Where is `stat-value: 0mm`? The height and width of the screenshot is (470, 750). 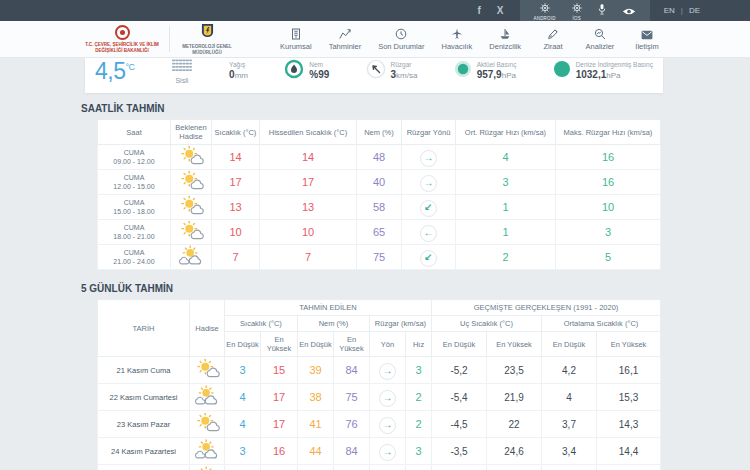 stat-value: 0mm is located at coordinates (238, 75).